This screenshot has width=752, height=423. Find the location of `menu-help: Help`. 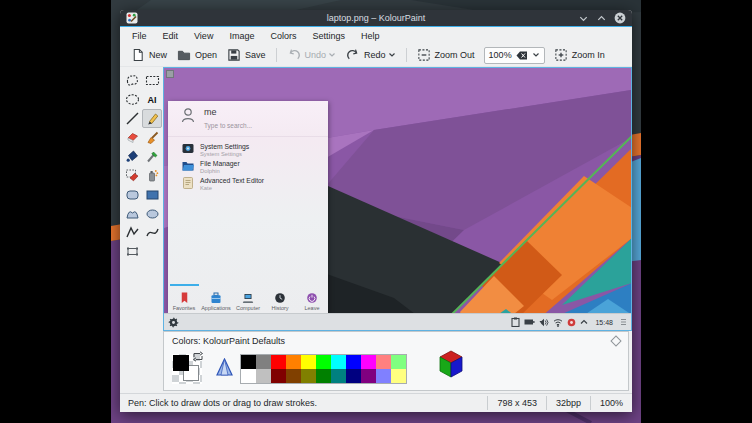

menu-help: Help is located at coordinates (370, 36).